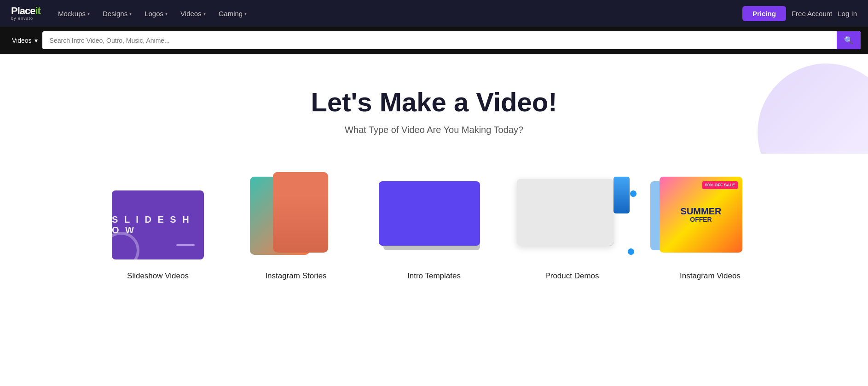 This screenshot has height=386, width=868. Describe the element at coordinates (117, 14) in the screenshot. I see `nav-designs: Designs ▾` at that location.